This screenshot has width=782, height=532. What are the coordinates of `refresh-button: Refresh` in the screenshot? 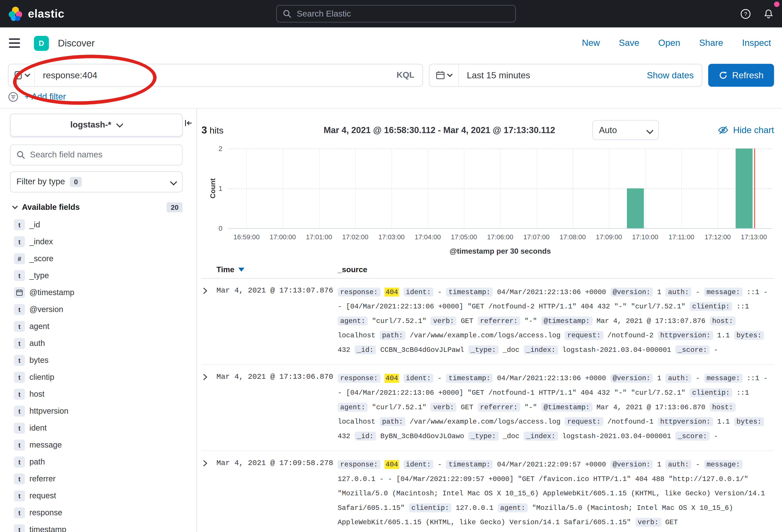 It's located at (741, 75).